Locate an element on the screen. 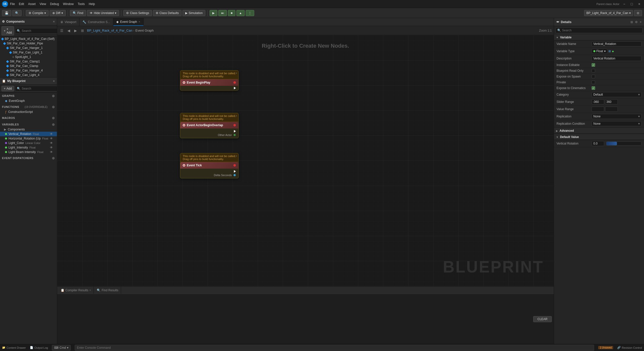 The image size is (644, 351). components-search: 🔍 is located at coordinates (36, 31).